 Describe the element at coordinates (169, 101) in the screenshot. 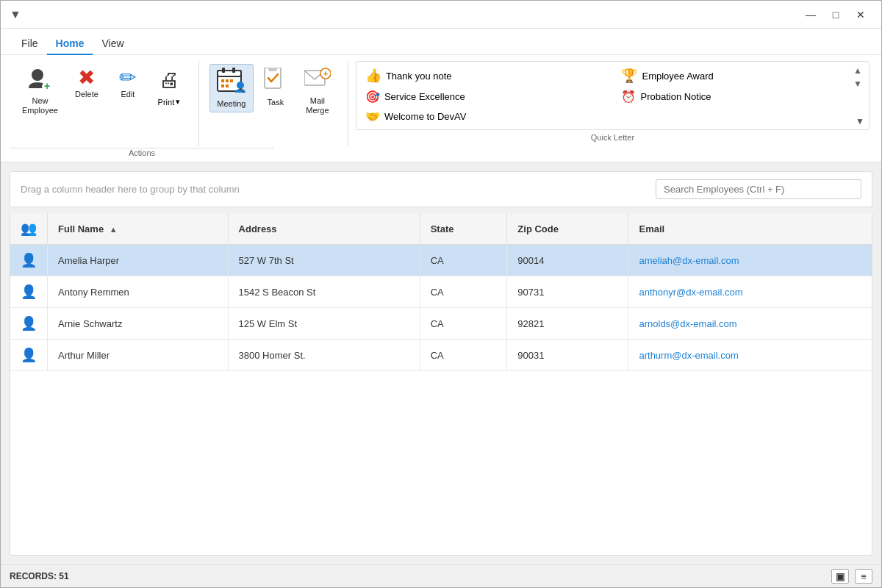

I see `print-dropdown: Print ▾` at that location.